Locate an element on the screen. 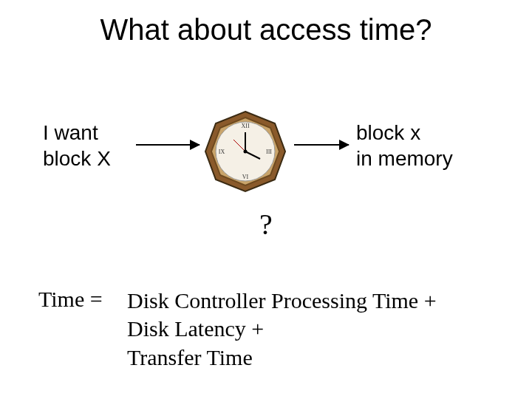  label-i-want-block-x: I wantblock X is located at coordinates (77, 146).